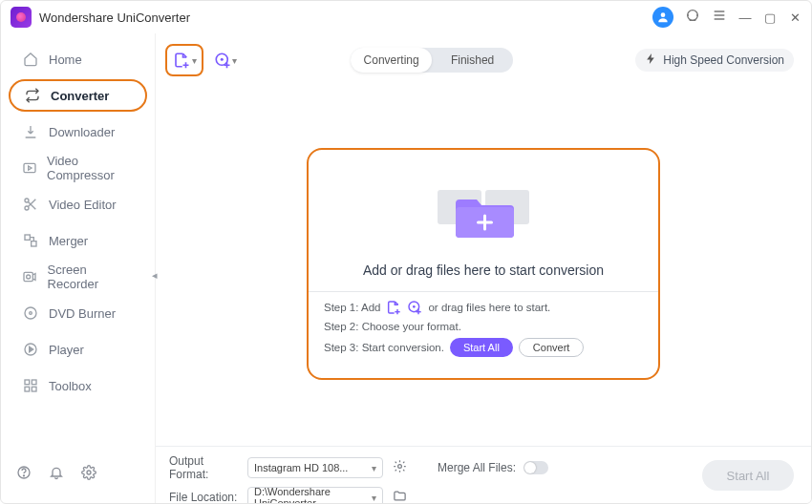  Describe the element at coordinates (78, 132) in the screenshot. I see `sidebar-item-downloader: Downloader` at that location.